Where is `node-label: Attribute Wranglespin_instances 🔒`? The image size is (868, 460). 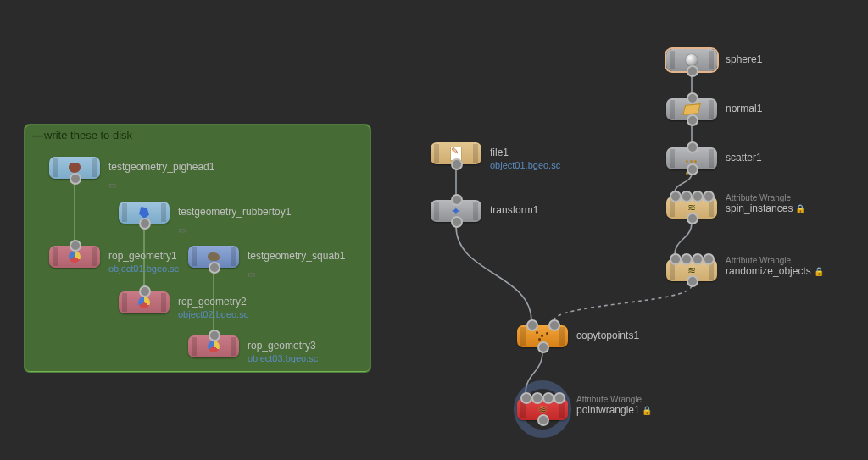 node-label: Attribute Wranglespin_instances 🔒 is located at coordinates (765, 203).